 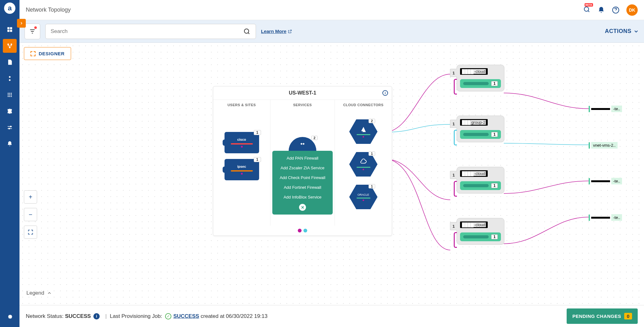 I want to click on user-node-ipsec: 1 ipsec, so click(x=242, y=170).